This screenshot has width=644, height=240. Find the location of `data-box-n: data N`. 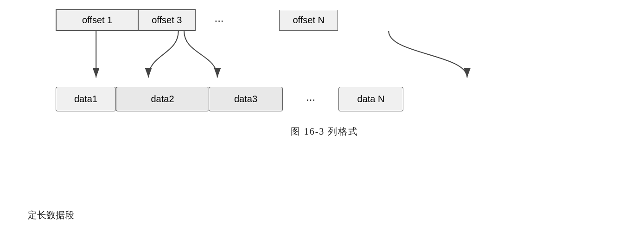

data-box-n: data N is located at coordinates (371, 99).